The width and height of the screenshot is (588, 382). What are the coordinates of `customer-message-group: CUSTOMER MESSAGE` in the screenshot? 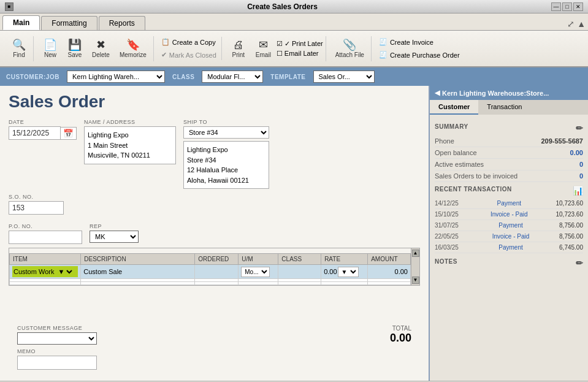 It's located at (57, 335).